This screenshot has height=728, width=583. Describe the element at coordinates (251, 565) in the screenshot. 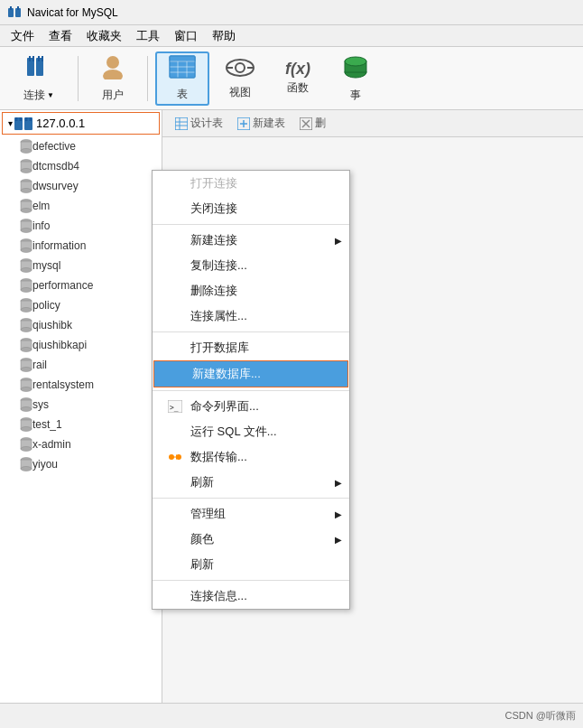

I see `ctx-refresh-2: 刷新` at that location.